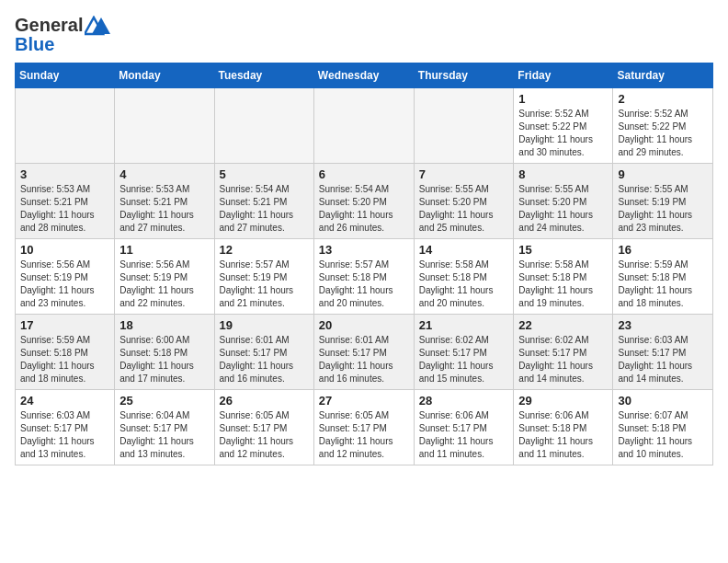 The height and width of the screenshot is (563, 728). What do you see at coordinates (464, 175) in the screenshot?
I see `day-number: 7` at bounding box center [464, 175].